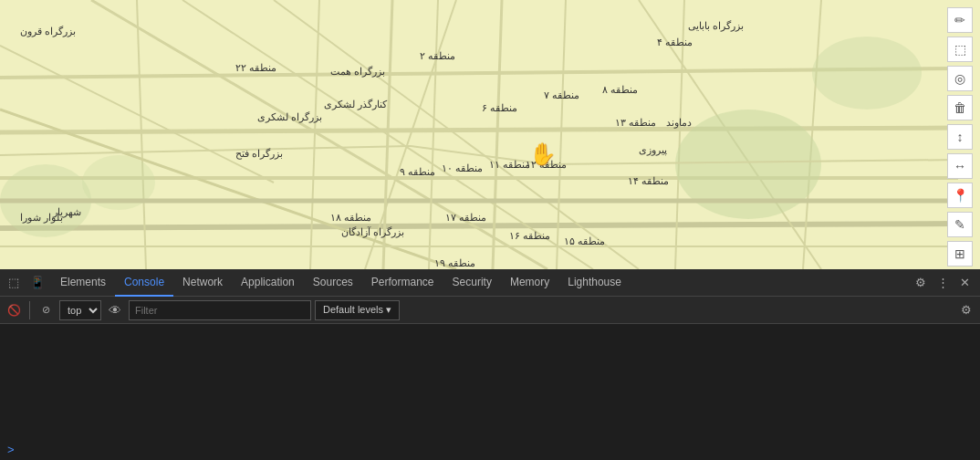 The image size is (980, 460). Describe the element at coordinates (11, 449) in the screenshot. I see `console-prompt: >` at that location.